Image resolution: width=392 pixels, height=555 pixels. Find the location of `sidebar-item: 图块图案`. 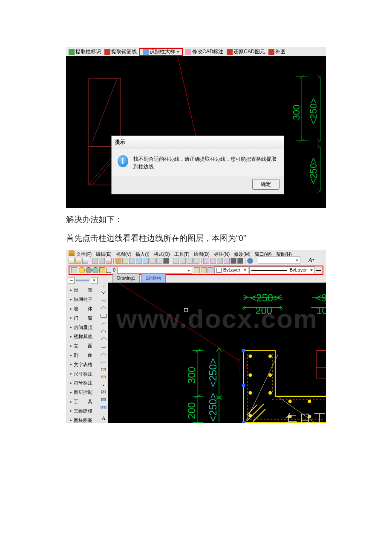

sidebar-item: 图块图案 is located at coordinates (83, 419).